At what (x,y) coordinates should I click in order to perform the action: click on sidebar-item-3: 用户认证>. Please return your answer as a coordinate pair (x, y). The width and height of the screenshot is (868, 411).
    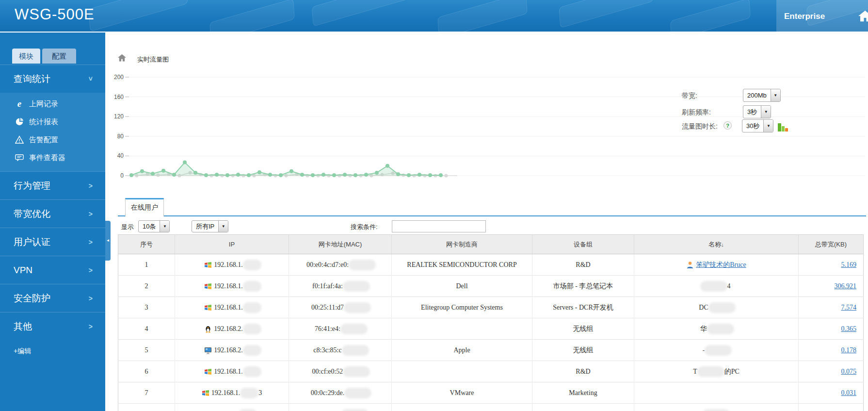
    Looking at the image, I should click on (52, 242).